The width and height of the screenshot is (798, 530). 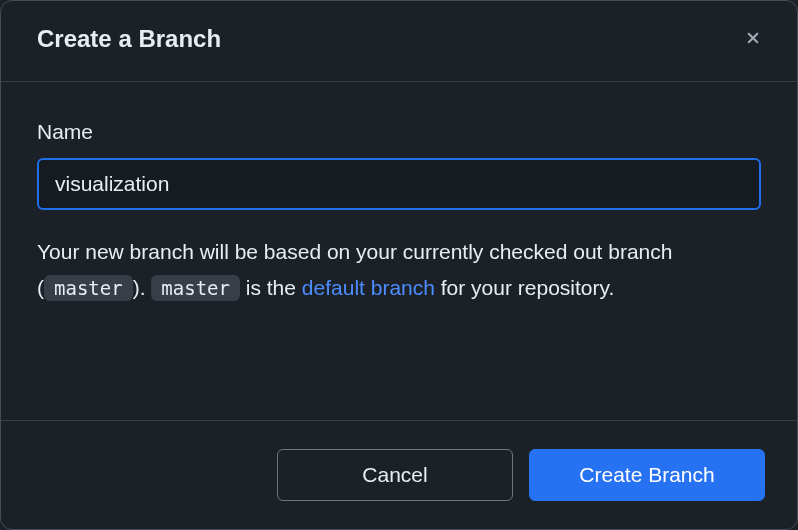 I want to click on dialog-title: Create a Branch, so click(x=129, y=39).